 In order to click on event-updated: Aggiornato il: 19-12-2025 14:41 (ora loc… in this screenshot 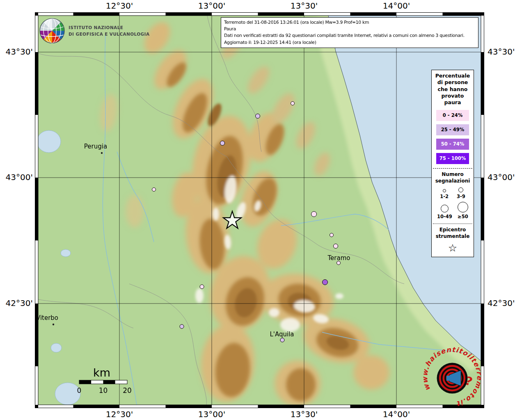, I will do `click(350, 43)`.